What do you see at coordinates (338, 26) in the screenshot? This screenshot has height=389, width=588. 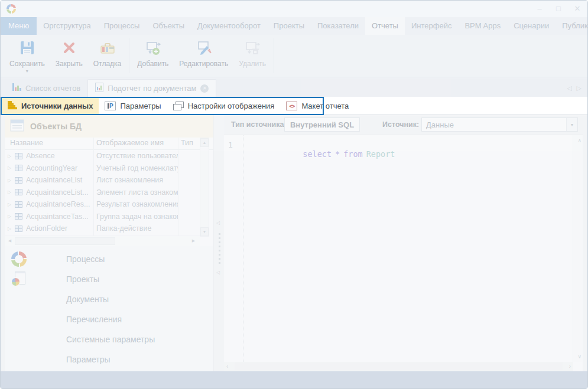 I see `menu-tab-indicators: Показатели` at bounding box center [338, 26].